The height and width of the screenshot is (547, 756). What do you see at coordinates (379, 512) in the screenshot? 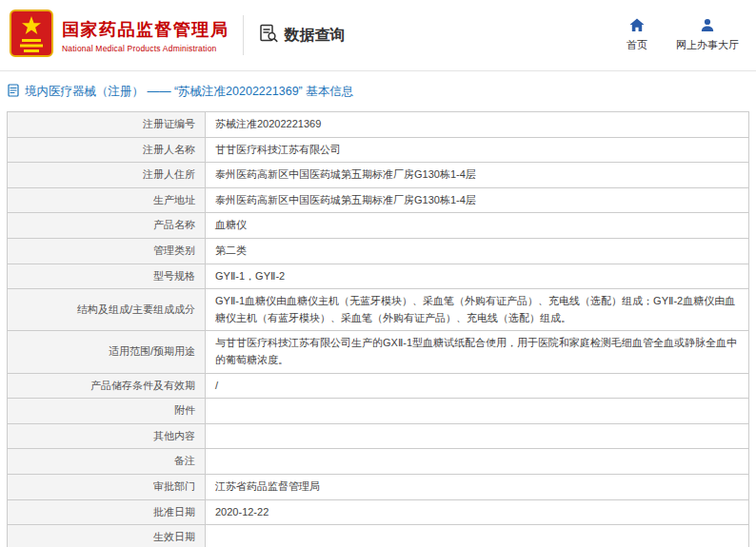
I see `table-row: 批准日期 2020-12-22` at bounding box center [379, 512].